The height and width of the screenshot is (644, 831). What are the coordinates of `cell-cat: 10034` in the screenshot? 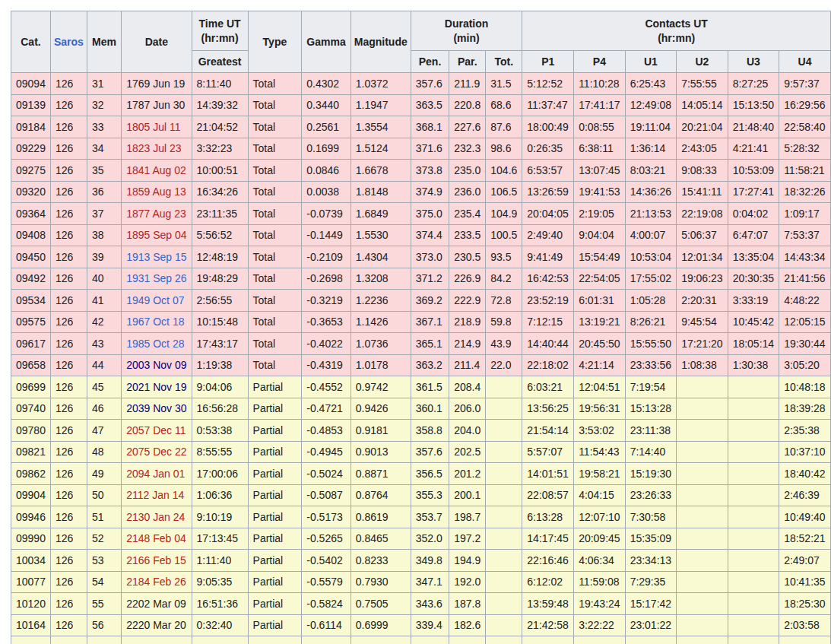 It's located at (31, 561).